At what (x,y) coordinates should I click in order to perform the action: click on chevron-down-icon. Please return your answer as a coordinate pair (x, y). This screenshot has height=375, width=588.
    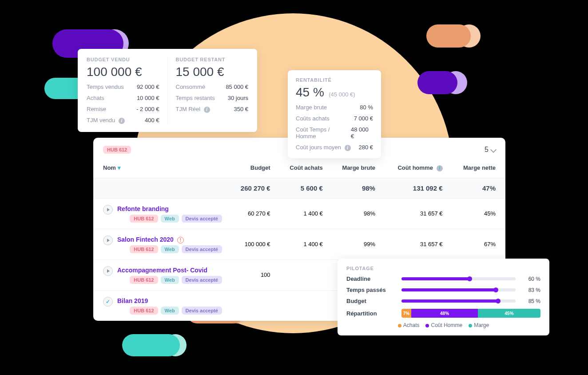
    Looking at the image, I should click on (493, 150).